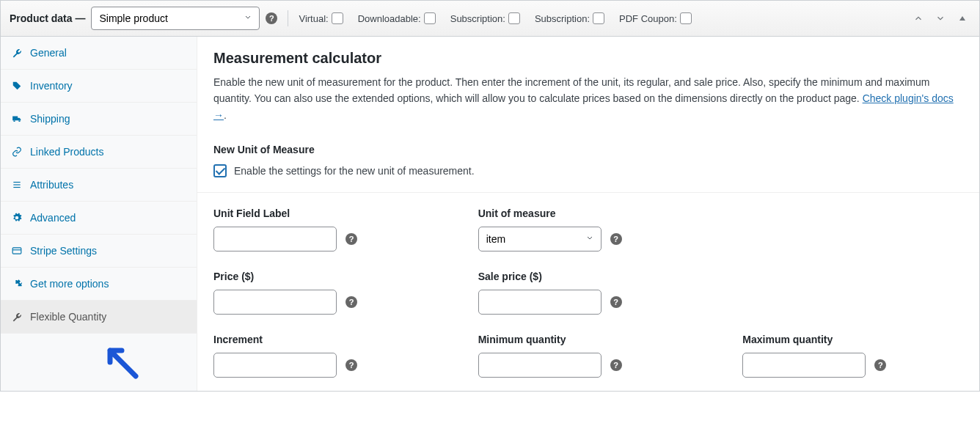 The width and height of the screenshot is (980, 437). Describe the element at coordinates (63, 251) in the screenshot. I see `sidebar-item-label: Stripe Settings` at that location.